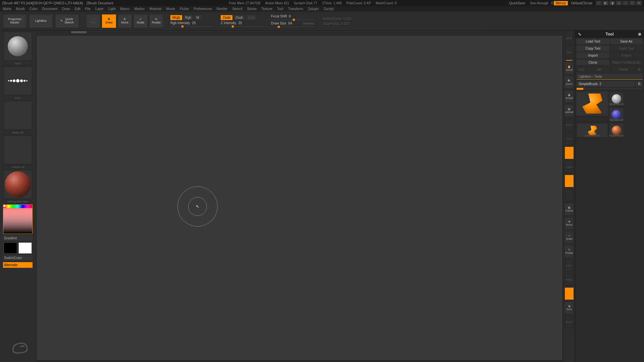 The image size is (644, 362). Describe the element at coordinates (612, 3) in the screenshot. I see `window-btn-3: ◨` at that location.